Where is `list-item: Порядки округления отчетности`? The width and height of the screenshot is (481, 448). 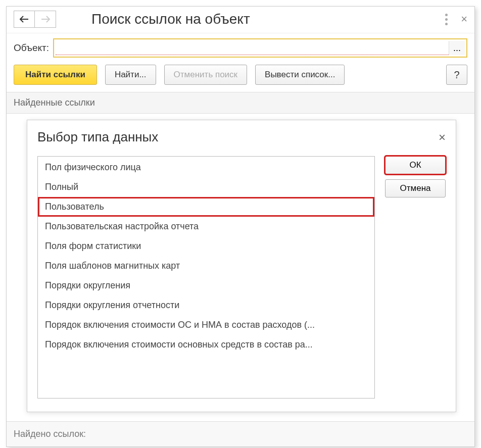 list-item: Порядки округления отчетности is located at coordinates (206, 305).